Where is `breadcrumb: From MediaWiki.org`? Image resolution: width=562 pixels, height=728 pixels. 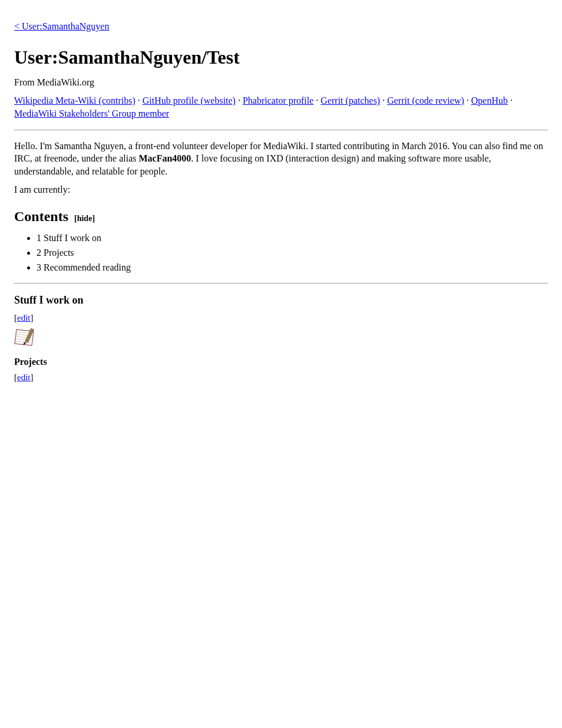
breadcrumb: From MediaWiki.org is located at coordinates (281, 83).